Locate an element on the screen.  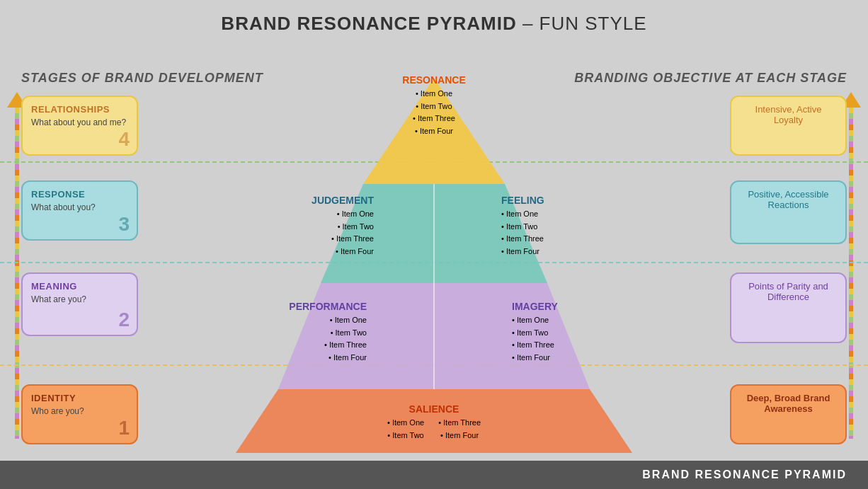
obj-loyalty: Intensive, Active Loyalty is located at coordinates (789, 126).